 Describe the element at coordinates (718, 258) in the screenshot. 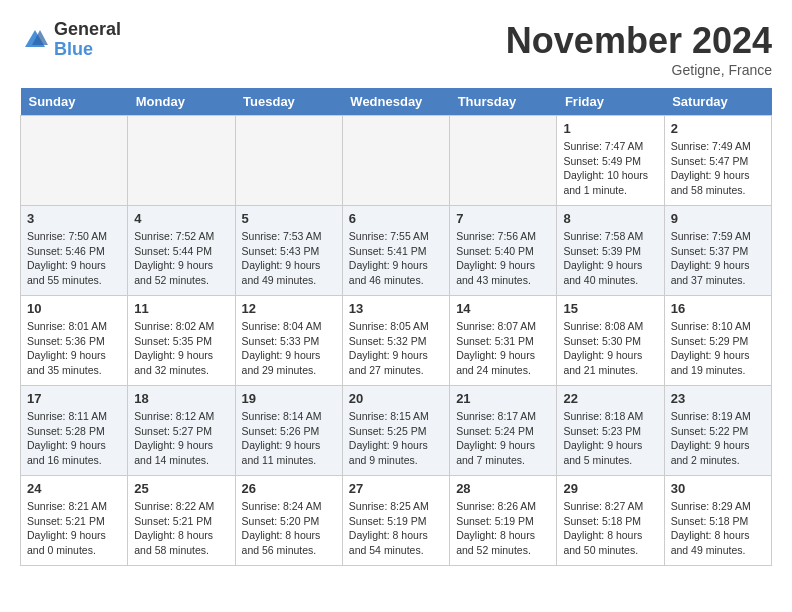

I see `day-info: Sunrise: 7:59 AM Sunset: 5:37 PM Dayligh…` at that location.